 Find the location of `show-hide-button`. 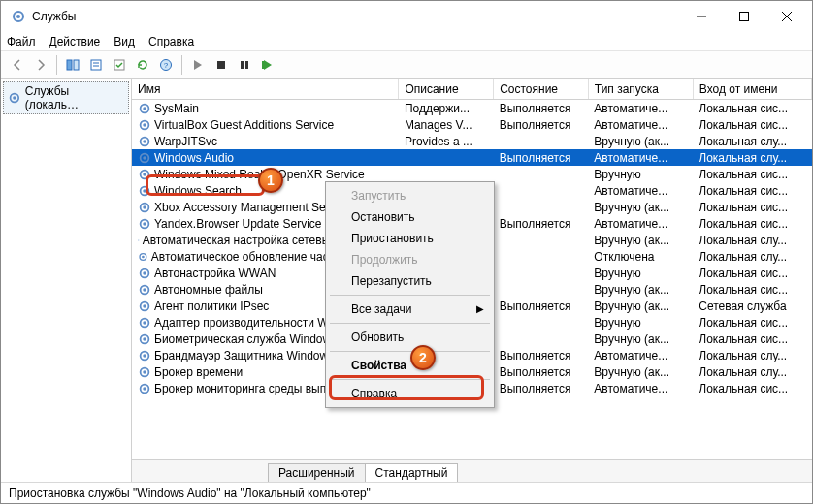

show-hide-button is located at coordinates (73, 65).